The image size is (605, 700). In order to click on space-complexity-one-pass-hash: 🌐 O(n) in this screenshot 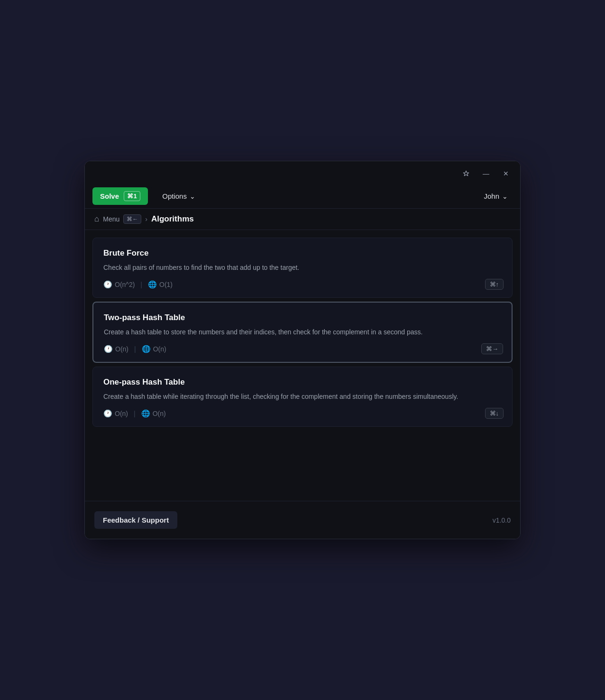, I will do `click(154, 414)`.